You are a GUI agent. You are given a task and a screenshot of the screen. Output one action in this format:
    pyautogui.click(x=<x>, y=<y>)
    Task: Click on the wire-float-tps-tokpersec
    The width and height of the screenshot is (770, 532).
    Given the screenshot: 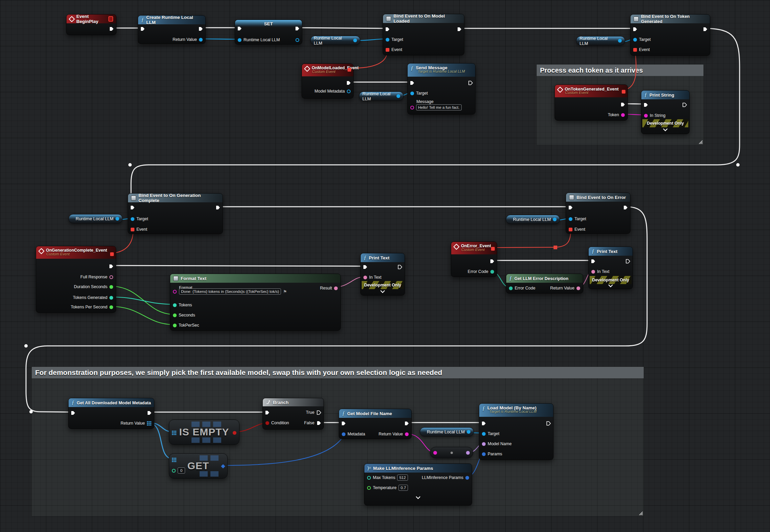 What is the action you would take?
    pyautogui.click(x=143, y=315)
    